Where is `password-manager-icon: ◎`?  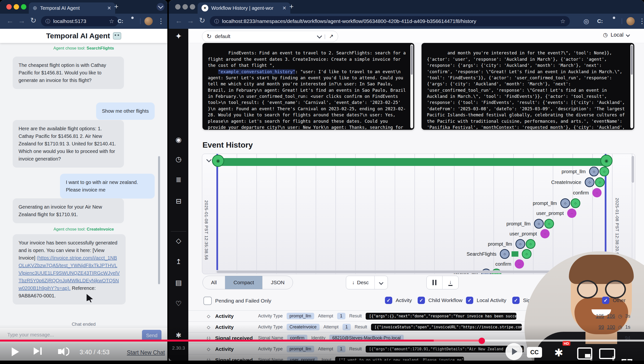
password-manager-icon: ◎ is located at coordinates (586, 22).